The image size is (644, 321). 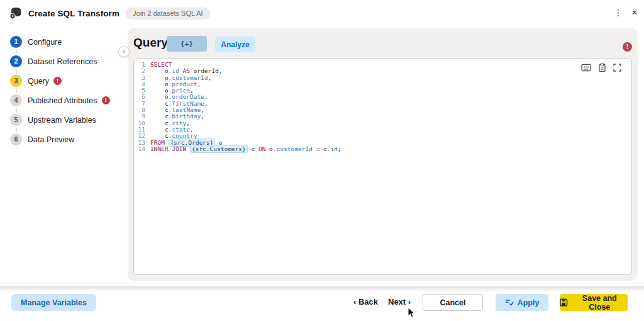 I want to click on save-label: Save and Close, so click(x=600, y=303).